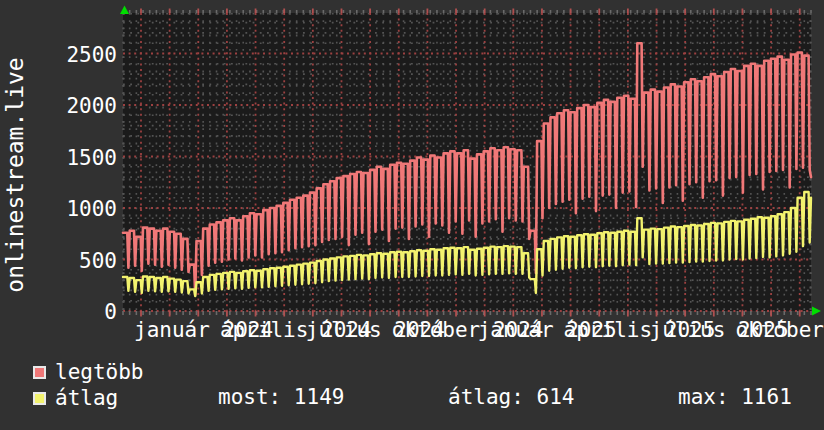 The image size is (824, 430). I want to click on stat-max: max: 1161, so click(735, 398).